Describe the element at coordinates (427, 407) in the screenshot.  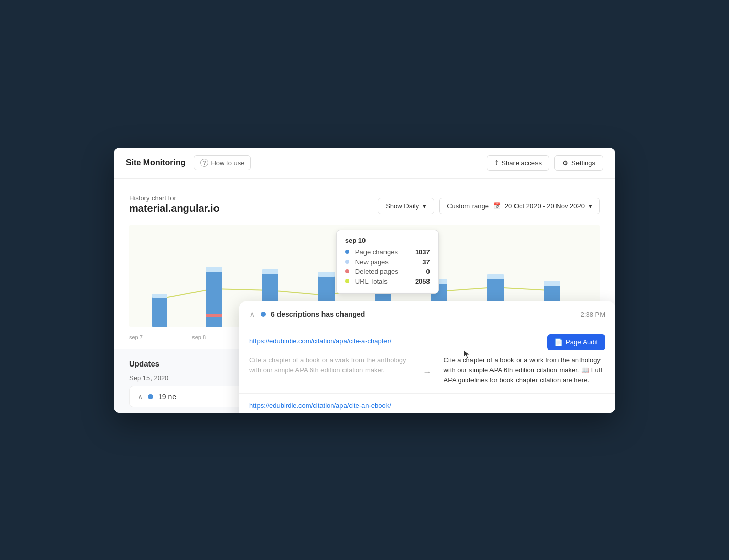
I see `change-url-row-1: https://edubirdie.com/citation/apa/cite-…` at that location.